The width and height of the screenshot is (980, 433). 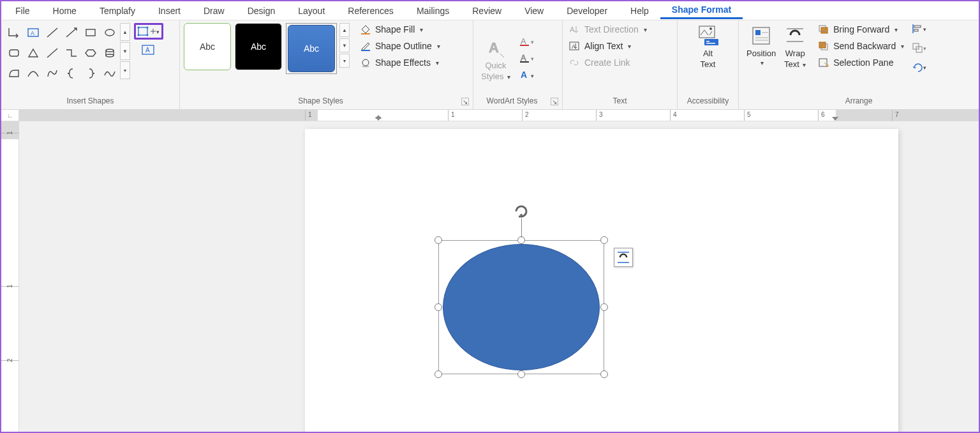 What do you see at coordinates (534, 11) in the screenshot?
I see `tab-view: View` at bounding box center [534, 11].